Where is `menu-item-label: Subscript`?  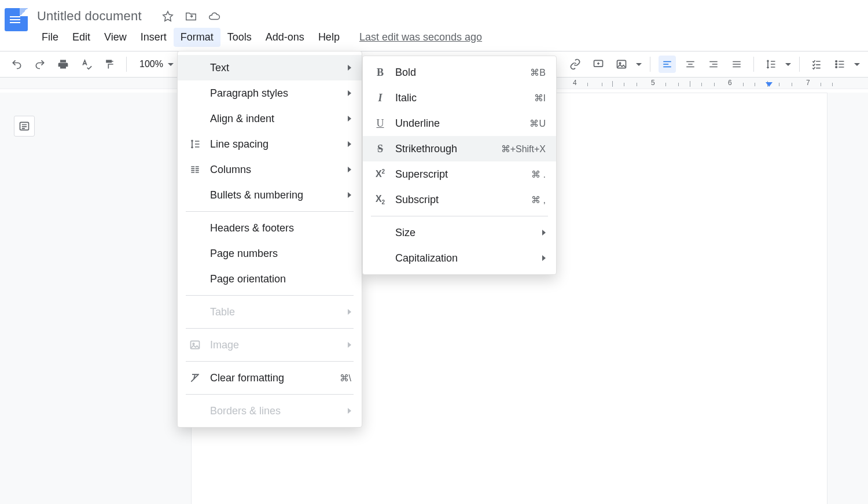 menu-item-label: Subscript is located at coordinates (459, 200).